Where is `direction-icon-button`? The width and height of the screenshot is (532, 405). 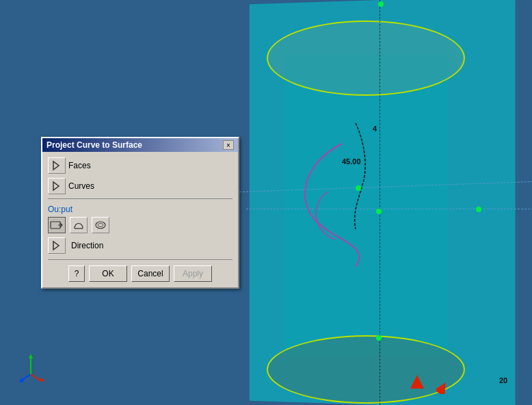
direction-icon-button is located at coordinates (57, 246).